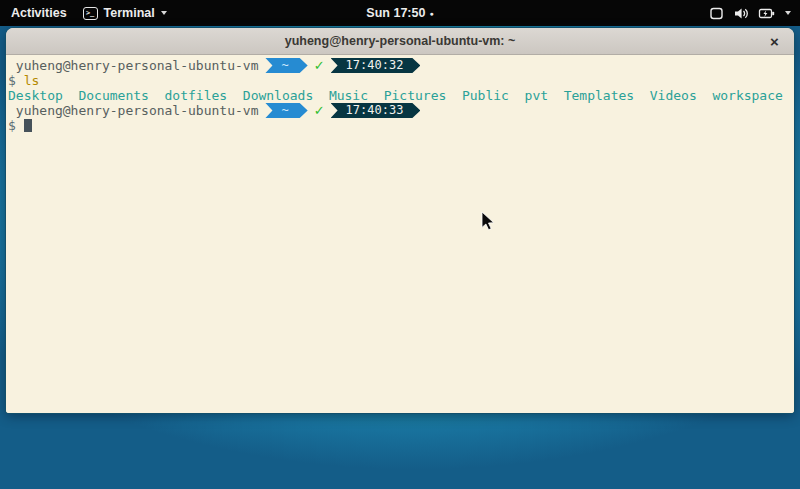 The height and width of the screenshot is (489, 800). What do you see at coordinates (774, 42) in the screenshot?
I see `close-icon: ×` at bounding box center [774, 42].